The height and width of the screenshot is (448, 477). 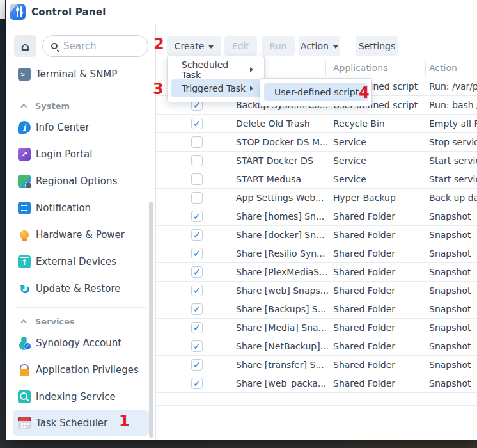 What do you see at coordinates (317, 347) in the screenshot?
I see `table-row: Share [NetBackup]...Shared FolderSnapsho…` at bounding box center [317, 347].